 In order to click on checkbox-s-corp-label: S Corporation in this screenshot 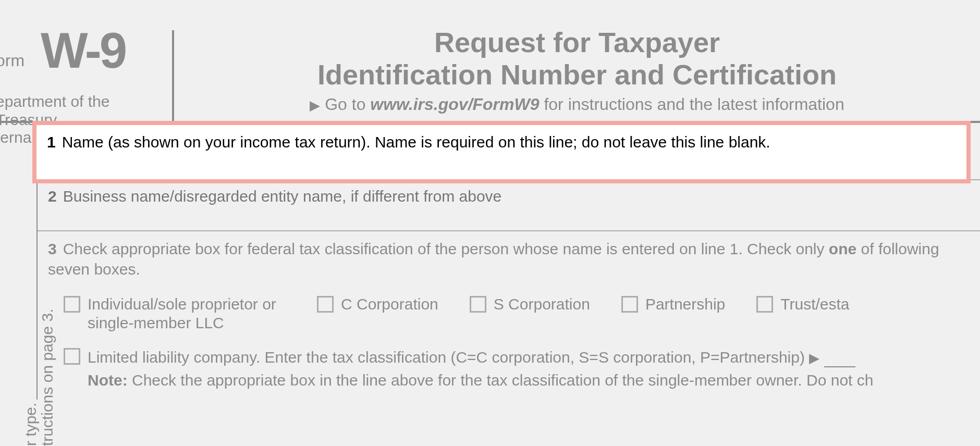, I will do `click(542, 304)`.